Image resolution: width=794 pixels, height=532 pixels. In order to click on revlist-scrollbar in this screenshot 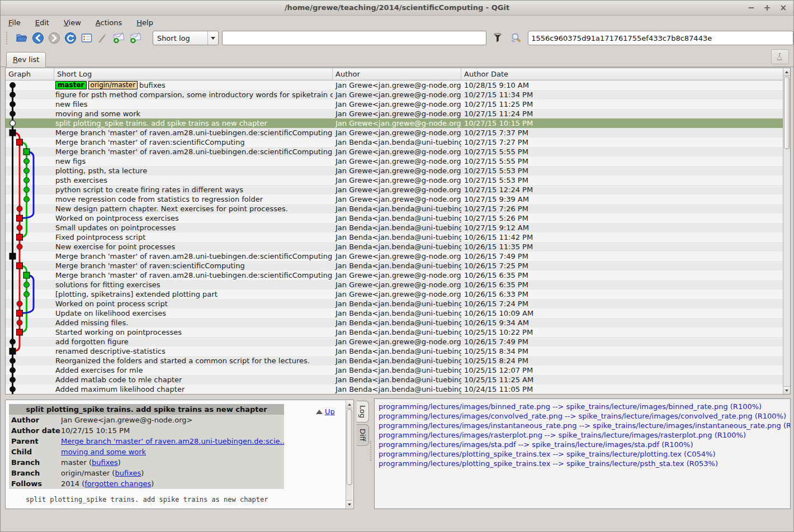, I will do `click(786, 231)`.